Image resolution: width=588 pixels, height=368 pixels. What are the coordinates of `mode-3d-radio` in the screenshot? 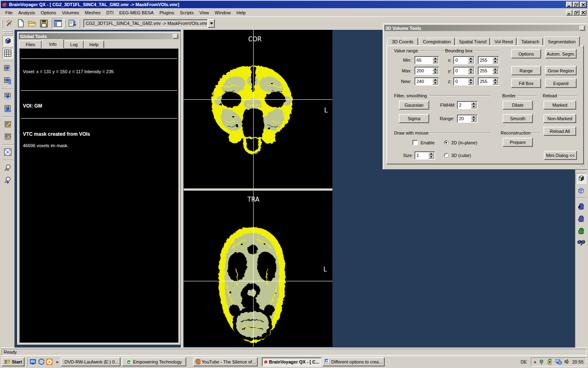 It's located at (446, 155).